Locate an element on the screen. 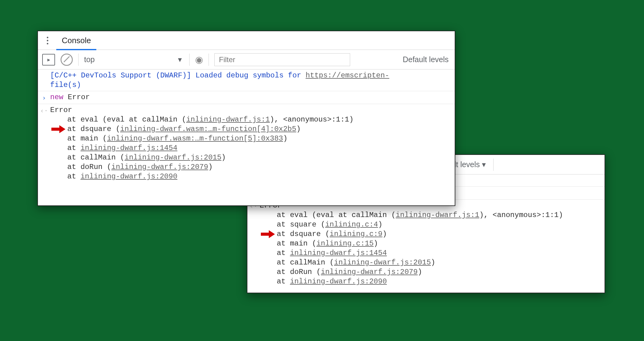 The height and width of the screenshot is (341, 644). log-levels-dropdown: Default levels is located at coordinates (427, 59).